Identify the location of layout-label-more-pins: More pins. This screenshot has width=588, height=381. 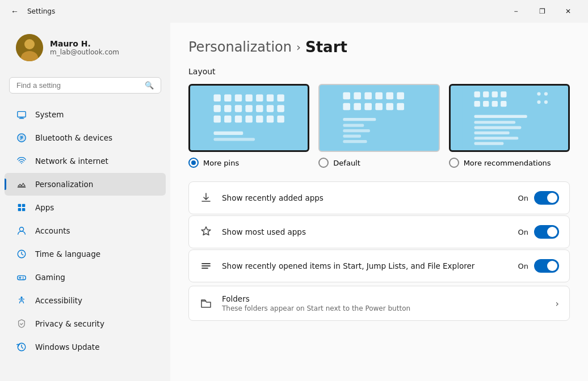
(221, 163).